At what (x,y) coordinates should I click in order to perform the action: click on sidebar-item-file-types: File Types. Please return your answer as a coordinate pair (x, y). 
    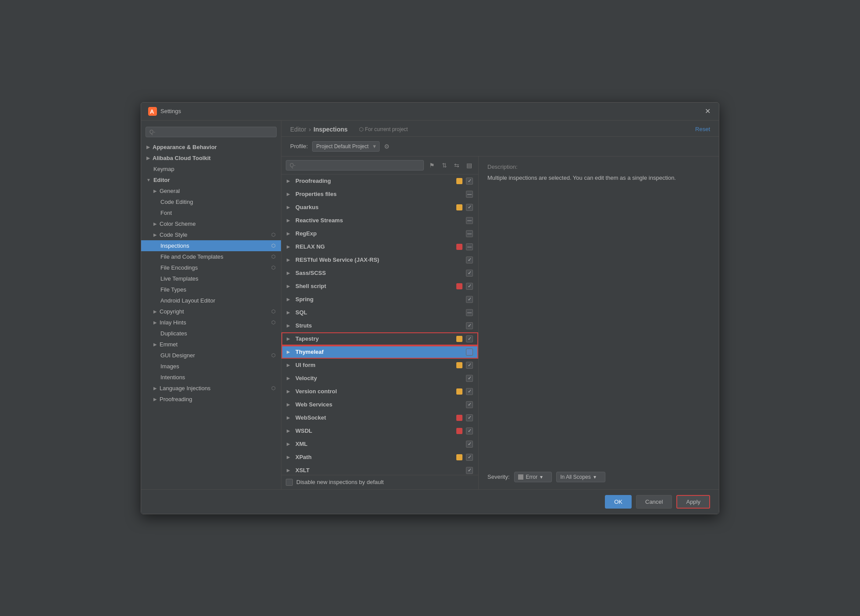
    Looking at the image, I should click on (211, 289).